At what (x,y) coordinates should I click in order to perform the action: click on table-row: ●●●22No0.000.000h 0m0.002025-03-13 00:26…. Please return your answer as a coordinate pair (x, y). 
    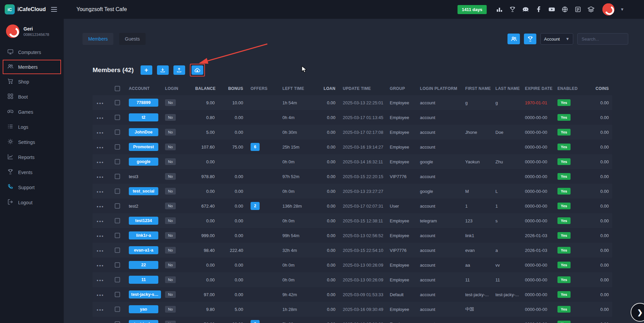
    Looking at the image, I should click on (352, 265).